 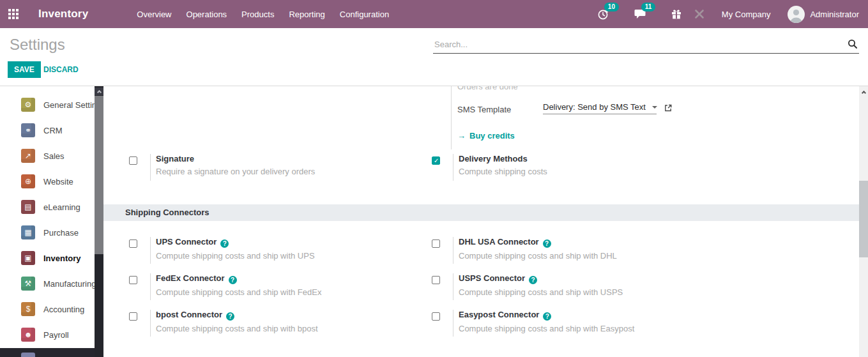 What do you see at coordinates (834, 14) in the screenshot?
I see `user-menu: Administrator` at bounding box center [834, 14].